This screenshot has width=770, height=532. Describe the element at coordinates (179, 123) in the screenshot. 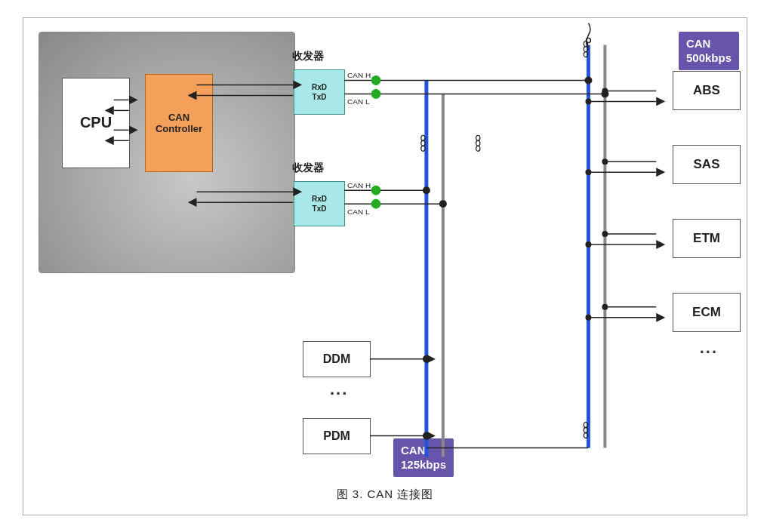

I see `can-controller-box: CAN Controller` at that location.